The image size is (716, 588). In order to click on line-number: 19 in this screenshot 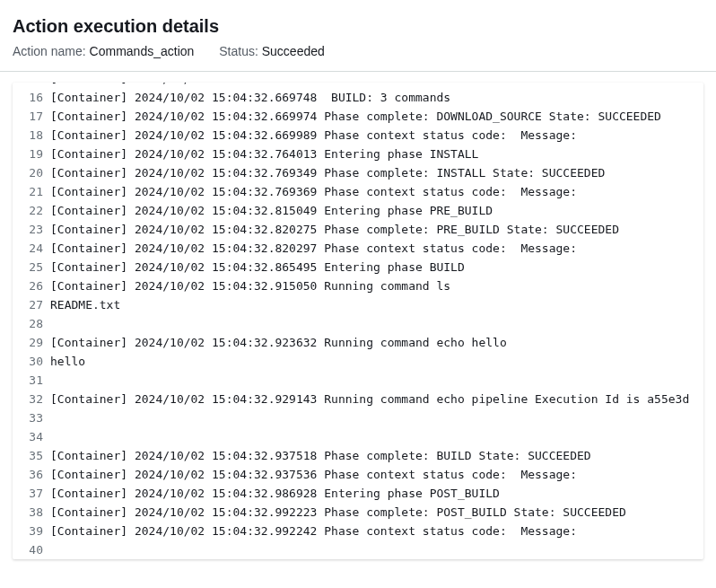, I will do `click(31, 154)`.